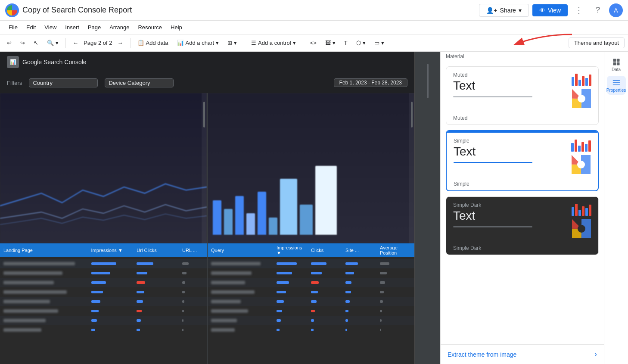  What do you see at coordinates (198, 43) in the screenshot?
I see `add-chart-button: 📊 Add a chart ▾` at bounding box center [198, 43].